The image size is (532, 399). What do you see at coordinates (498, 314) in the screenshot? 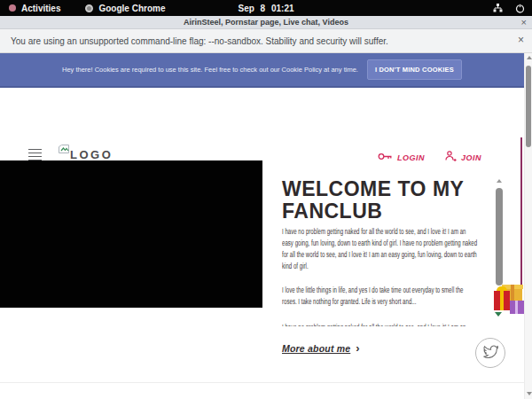
I see `gift-widget-green-accent` at bounding box center [498, 314].